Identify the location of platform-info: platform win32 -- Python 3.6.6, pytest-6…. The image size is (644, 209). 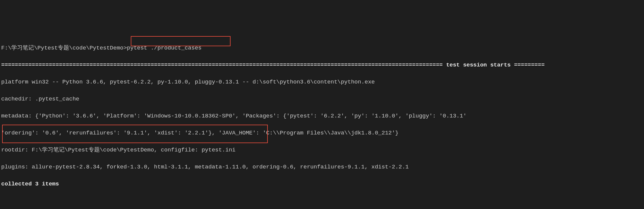
(322, 82).